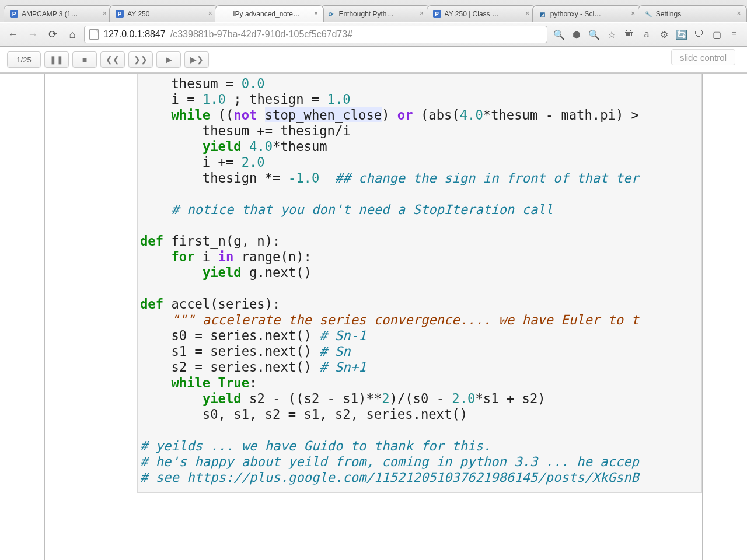 This screenshot has height=560, width=747. Describe the element at coordinates (316, 34) in the screenshot. I see `address-bar: 127.0.0.1:8847/c339881b-97ba-42d7-910d-1…` at that location.